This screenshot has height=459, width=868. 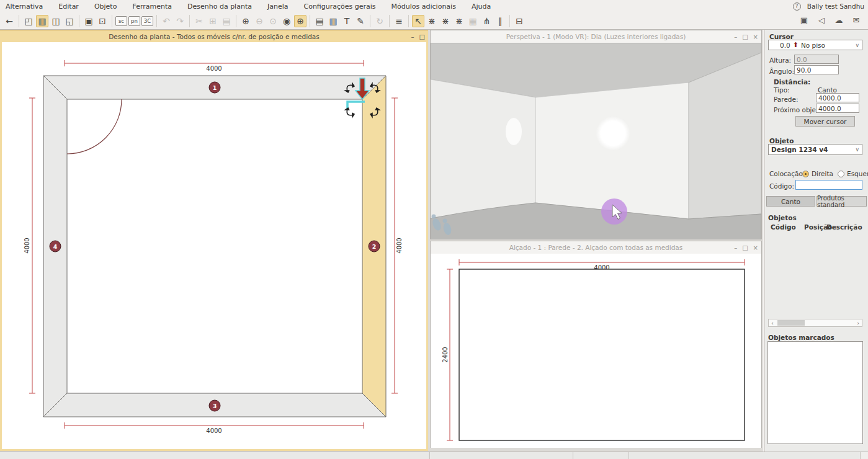 I want to click on note-icon: ▤, so click(x=320, y=21).